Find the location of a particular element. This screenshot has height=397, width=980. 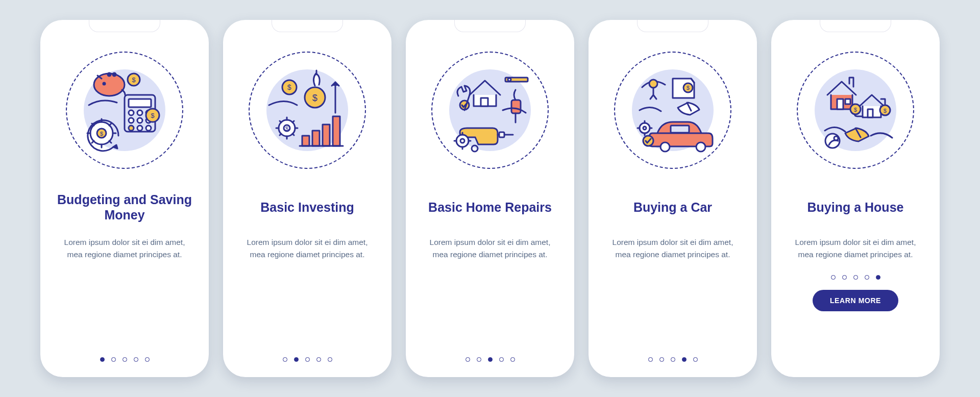

screen-title: Buying a Car is located at coordinates (673, 207).